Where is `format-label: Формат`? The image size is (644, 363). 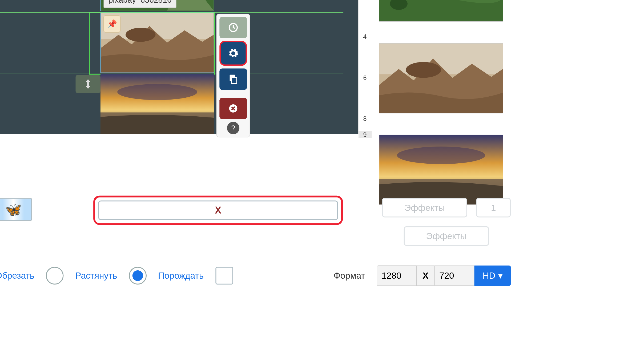 format-label: Формат is located at coordinates (349, 276).